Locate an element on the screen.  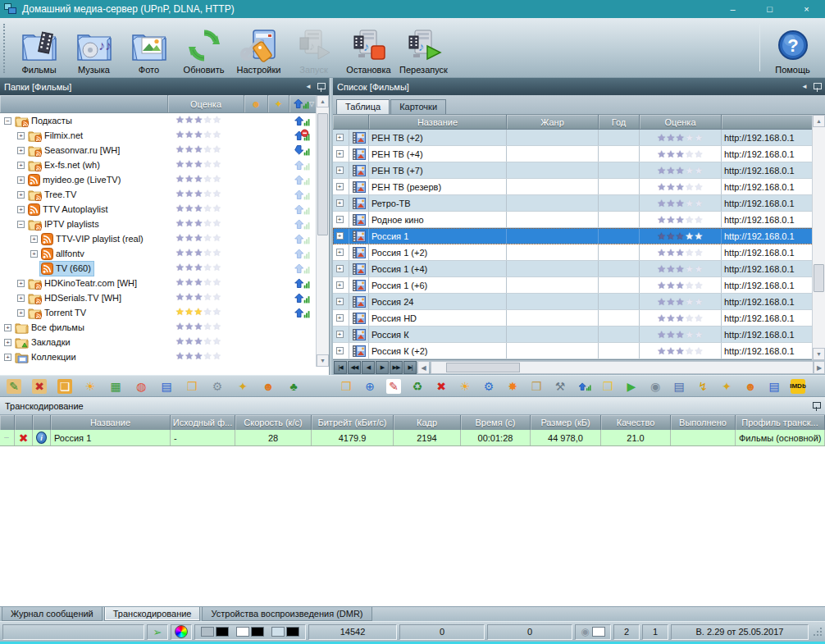
burst-icon: ✸ is located at coordinates (513, 386).